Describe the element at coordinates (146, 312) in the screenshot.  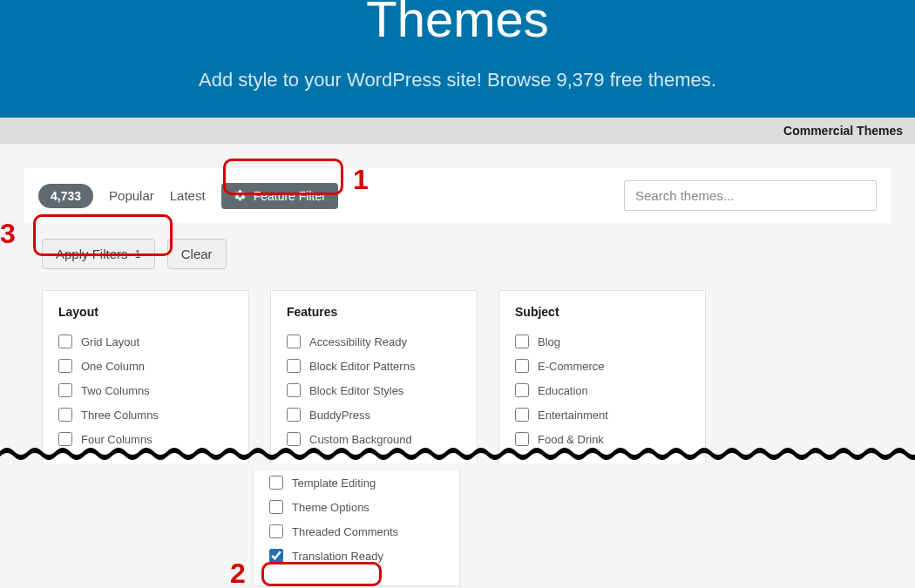
I see `filter-heading-layout: Layout` at that location.